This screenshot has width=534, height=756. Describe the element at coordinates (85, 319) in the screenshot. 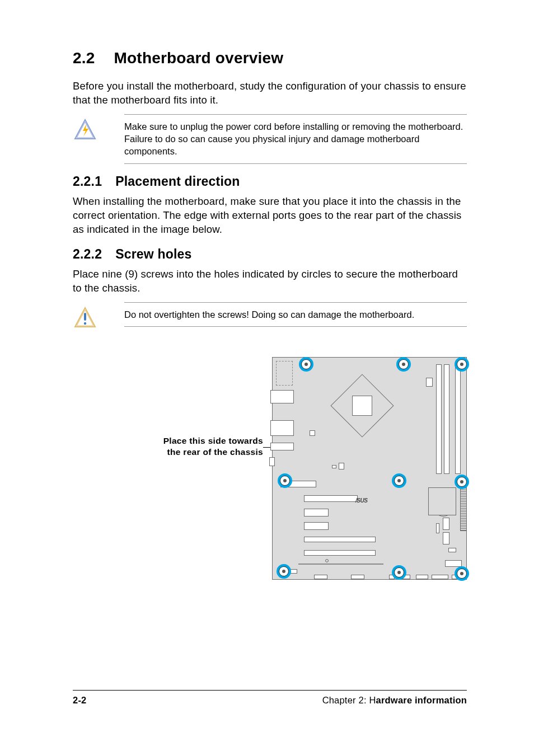

I see `exclamation-icon` at that location.